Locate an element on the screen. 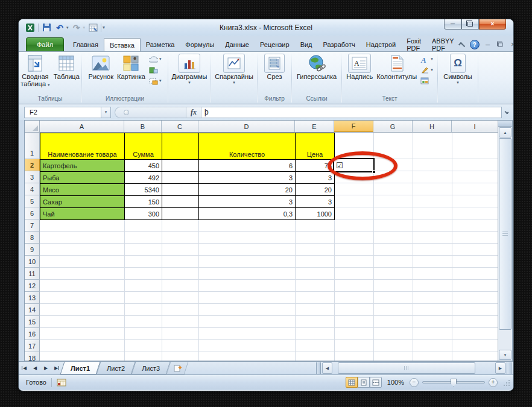 This screenshot has height=407, width=532. collapse-ribbon-icon is located at coordinates (461, 46).